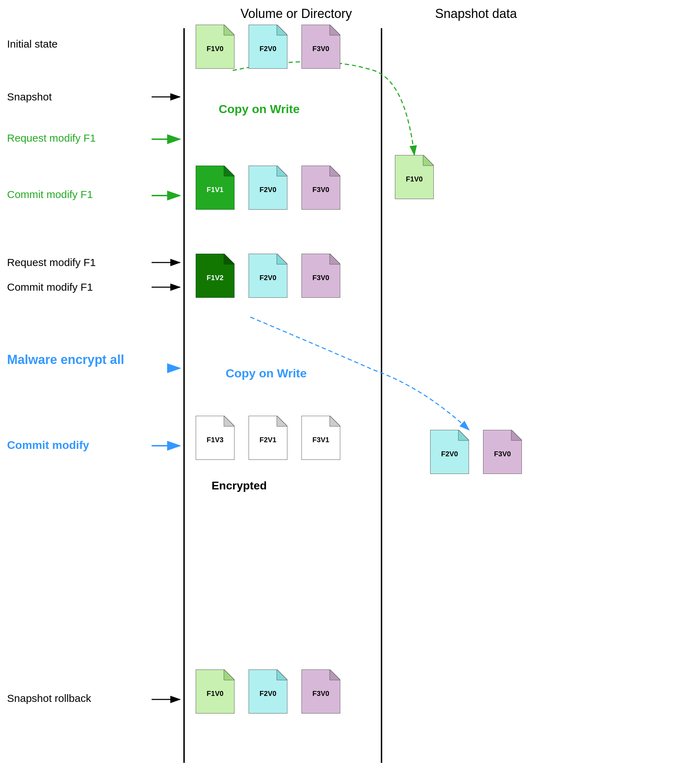 Image resolution: width=677 pixels, height=784 pixels. I want to click on snapshot-data-header: Snapshot data, so click(476, 14).